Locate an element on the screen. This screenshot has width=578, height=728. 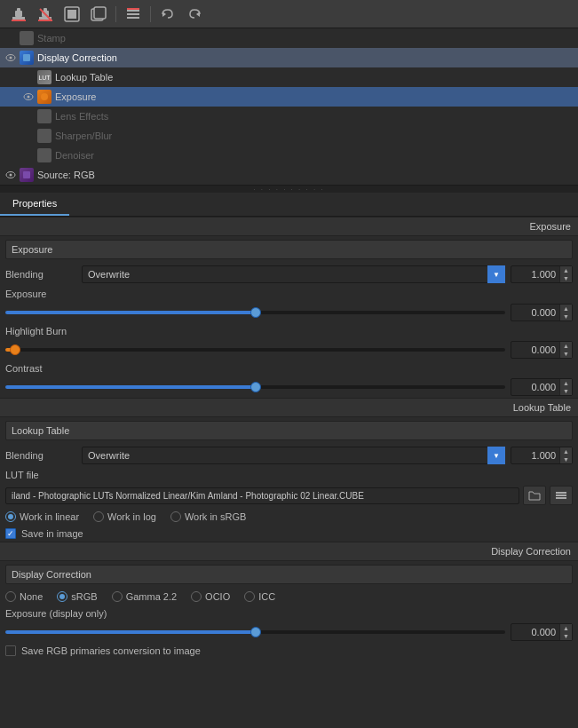
radio-label-gamma: Gamma 2.2 is located at coordinates (151, 597).